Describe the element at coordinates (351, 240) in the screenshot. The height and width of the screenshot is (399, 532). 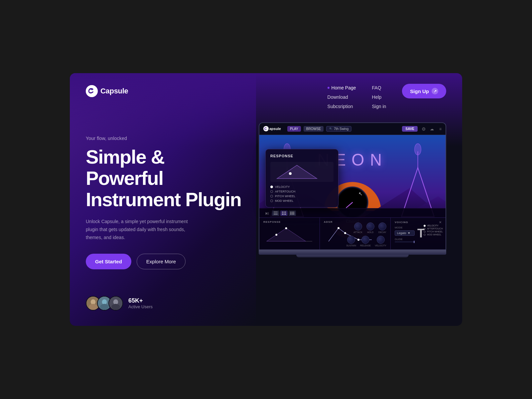
I see `sustain-knob` at that location.